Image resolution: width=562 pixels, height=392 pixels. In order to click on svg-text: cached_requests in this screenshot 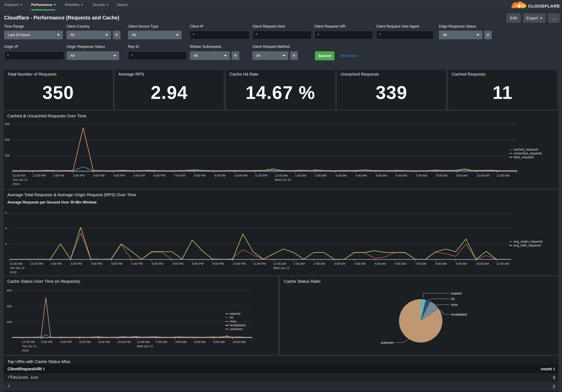, I will do `click(526, 150)`.